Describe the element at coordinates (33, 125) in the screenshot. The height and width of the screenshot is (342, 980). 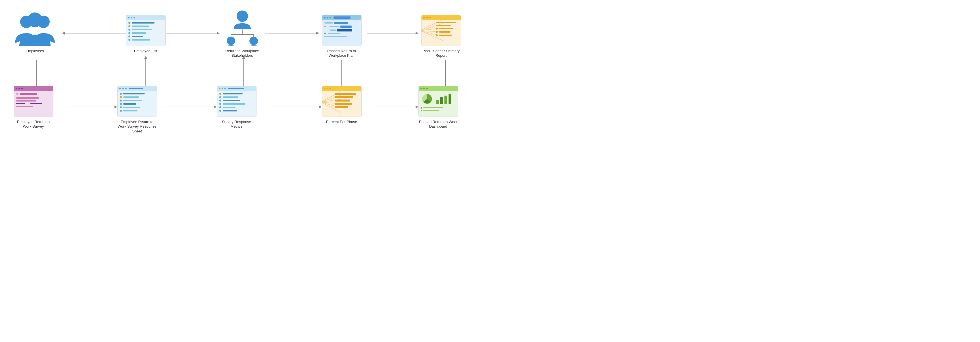
I see `employee-survey-label: Employee Return to Work Survey` at that location.